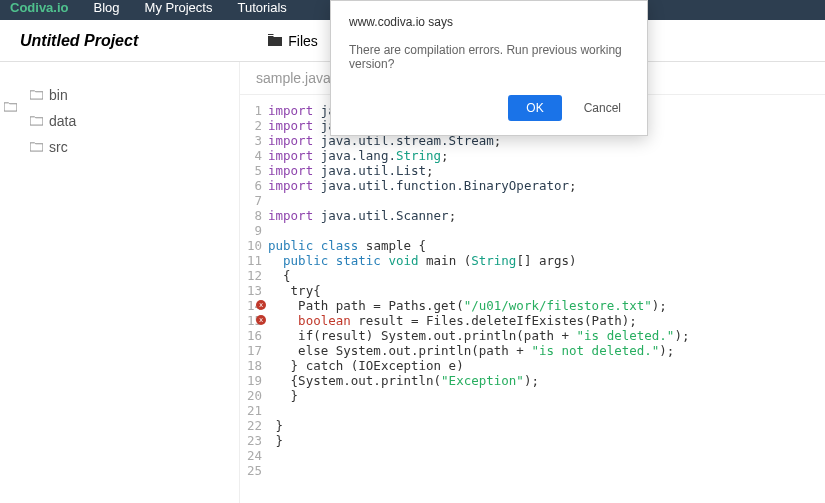 The image size is (825, 503). I want to click on code-line: {, so click(546, 276).